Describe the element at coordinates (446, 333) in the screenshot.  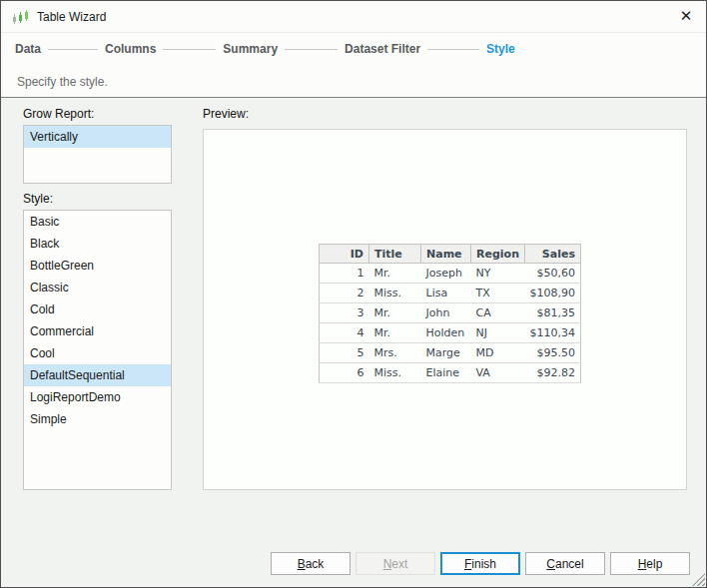
I see `cell-name: Holden` at that location.